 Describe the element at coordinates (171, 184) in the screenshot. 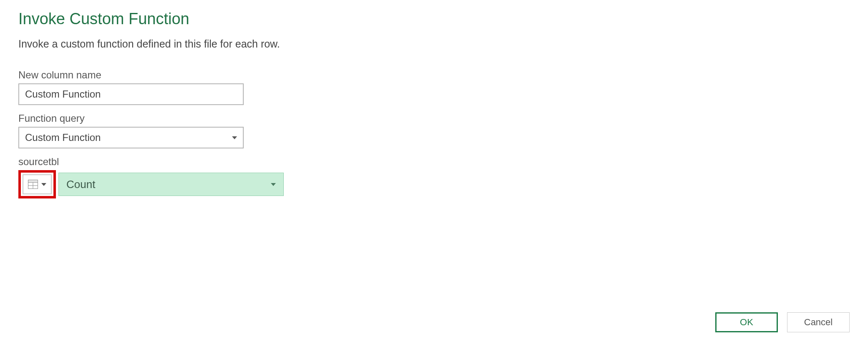

I see `sourcetbl-select: Count` at that location.